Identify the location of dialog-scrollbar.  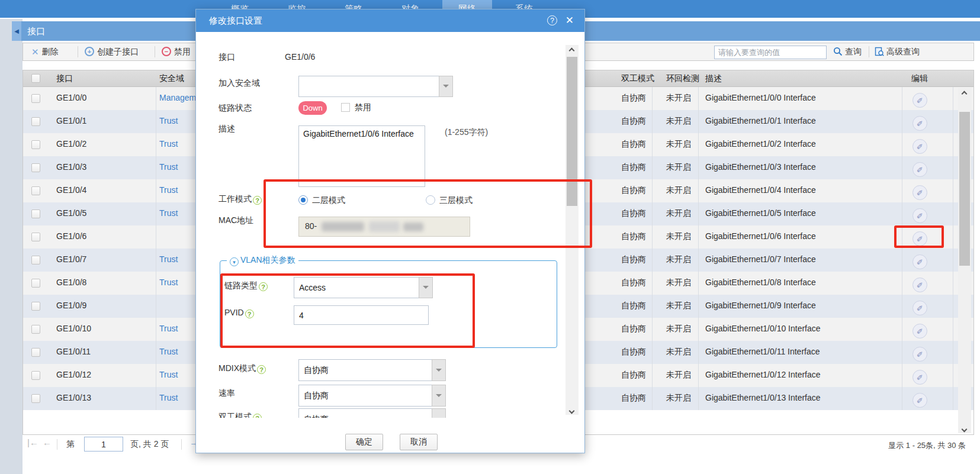
(572, 230).